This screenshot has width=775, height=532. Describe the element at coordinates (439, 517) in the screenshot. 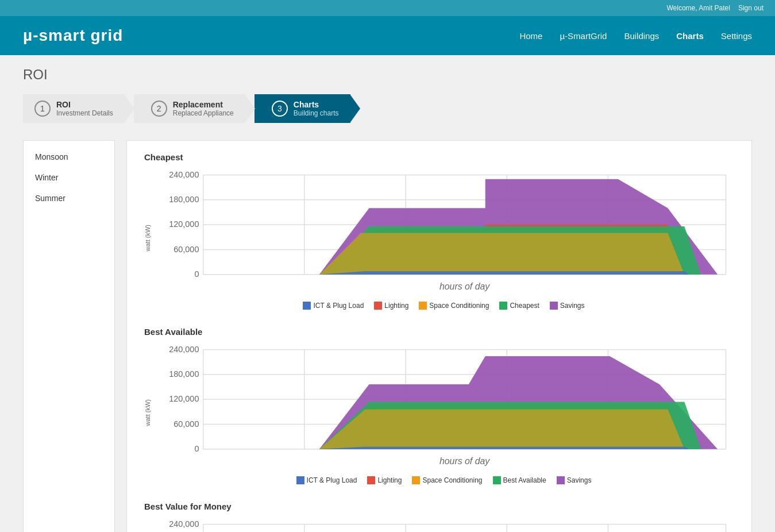

I see `chart-best-value: Best Value for Money watt (kW)` at that location.